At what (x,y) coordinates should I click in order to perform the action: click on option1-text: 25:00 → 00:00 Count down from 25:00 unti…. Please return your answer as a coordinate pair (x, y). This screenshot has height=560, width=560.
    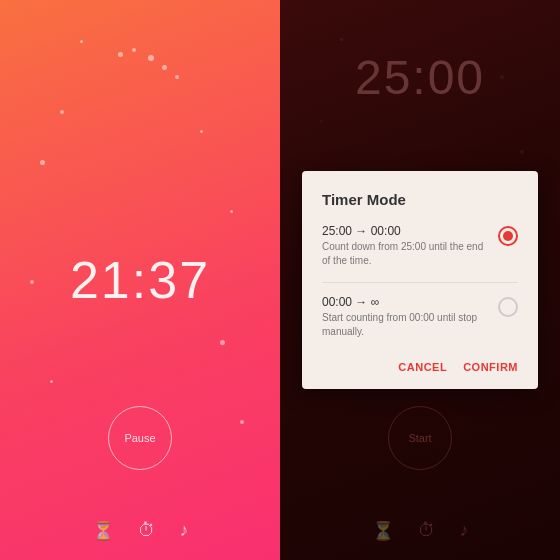
    Looking at the image, I should click on (406, 246).